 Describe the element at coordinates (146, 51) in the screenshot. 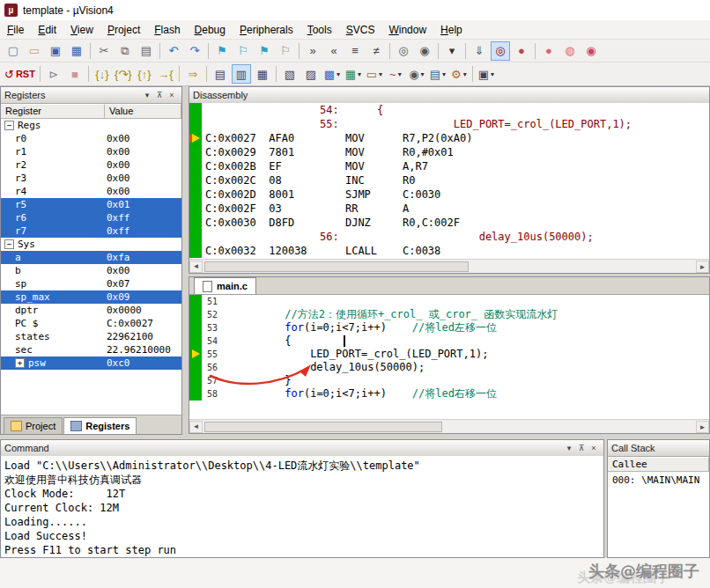

I see `paste-icon: ▤` at that location.